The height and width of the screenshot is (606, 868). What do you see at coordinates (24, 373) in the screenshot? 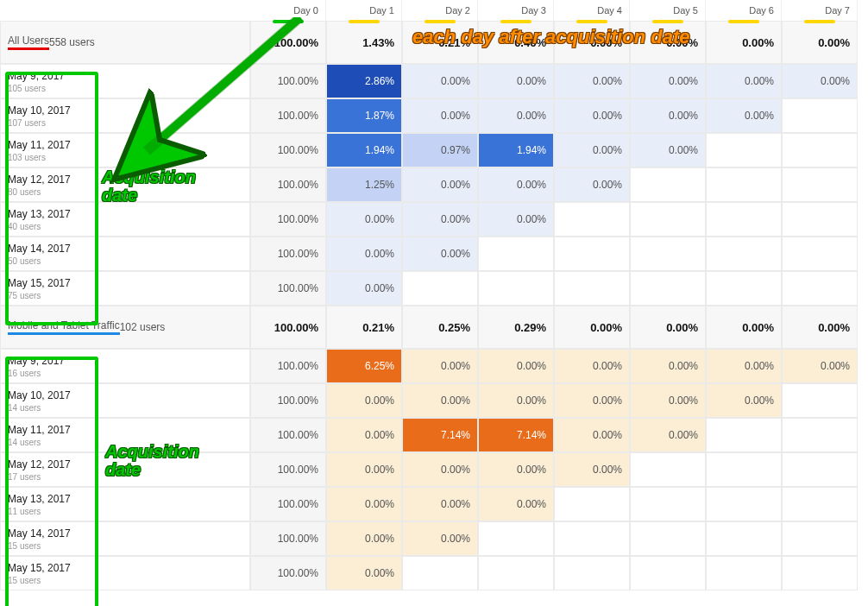
I see `cohort-users: 16 users` at bounding box center [24, 373].